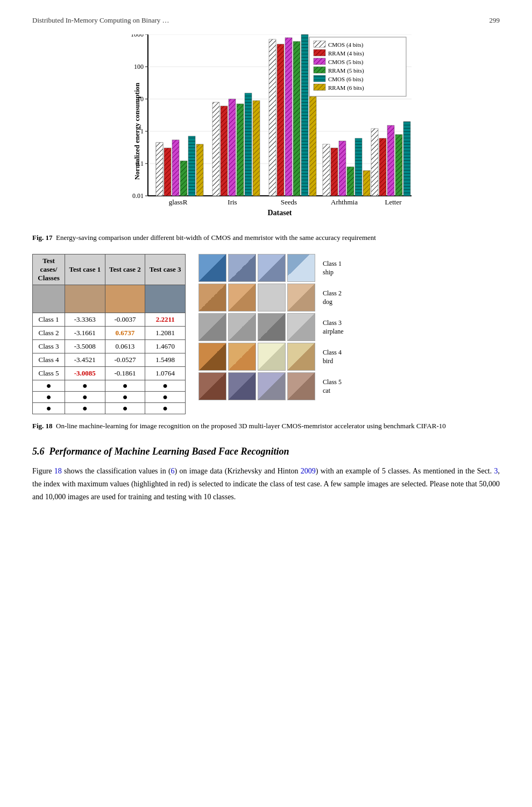 Image resolution: width=532 pixels, height=807 pixels. I want to click on table-row: Class 2 -3.1661 0.6737 1.2081, so click(109, 332).